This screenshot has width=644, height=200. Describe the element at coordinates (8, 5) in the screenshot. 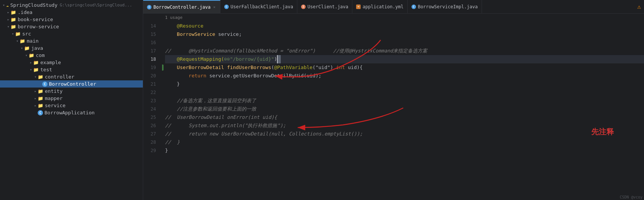

I see `root-folder-icon: ☁` at that location.